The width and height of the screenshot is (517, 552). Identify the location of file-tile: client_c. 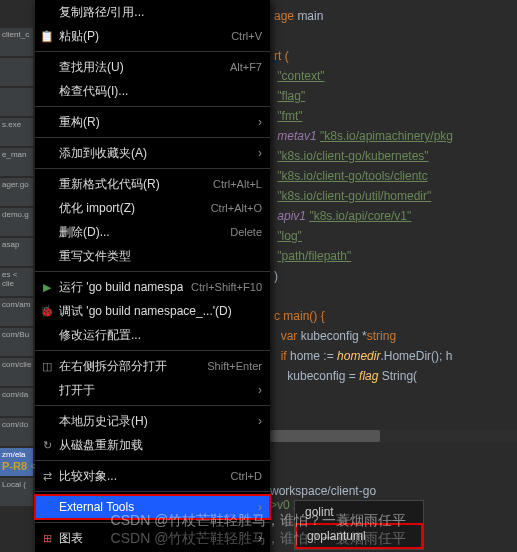
(16, 42).